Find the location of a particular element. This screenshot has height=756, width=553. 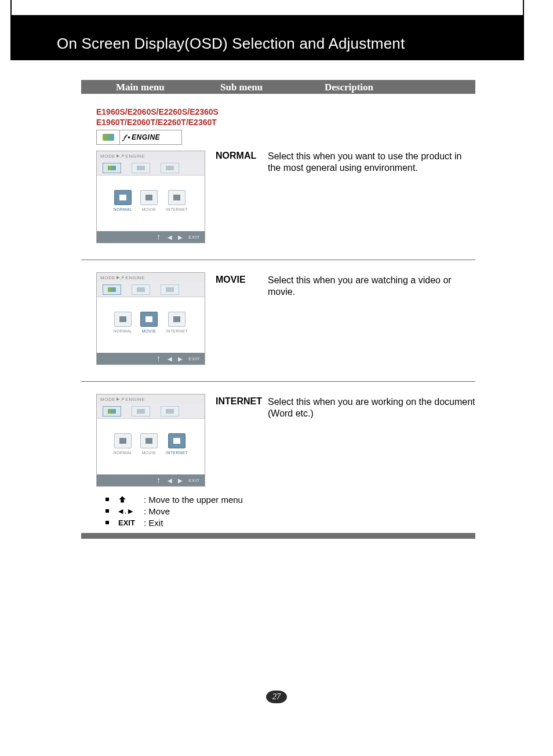

submenu-movie: MOVIE is located at coordinates (231, 280).